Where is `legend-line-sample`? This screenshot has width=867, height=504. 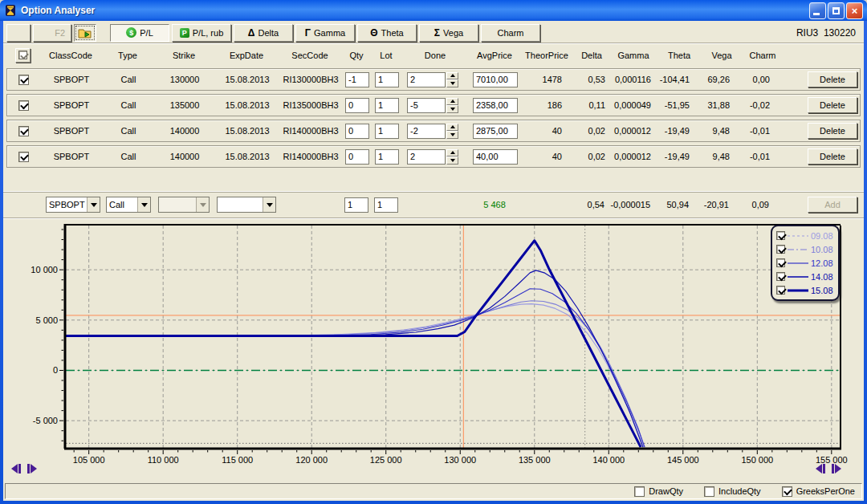 legend-line-sample is located at coordinates (798, 236).